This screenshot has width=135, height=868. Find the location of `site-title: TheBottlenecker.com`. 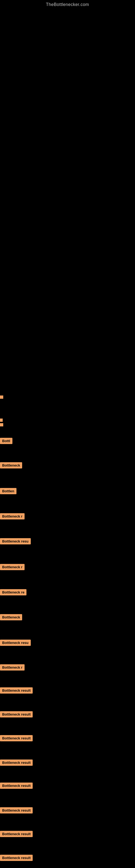

site-title: TheBottlenecker.com is located at coordinates (68, 3).